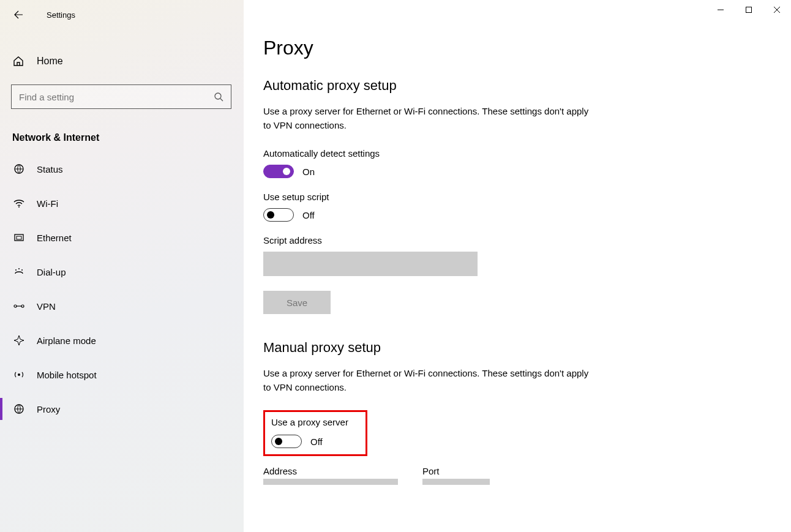 This screenshot has height=532, width=791. I want to click on back-button, so click(18, 15).